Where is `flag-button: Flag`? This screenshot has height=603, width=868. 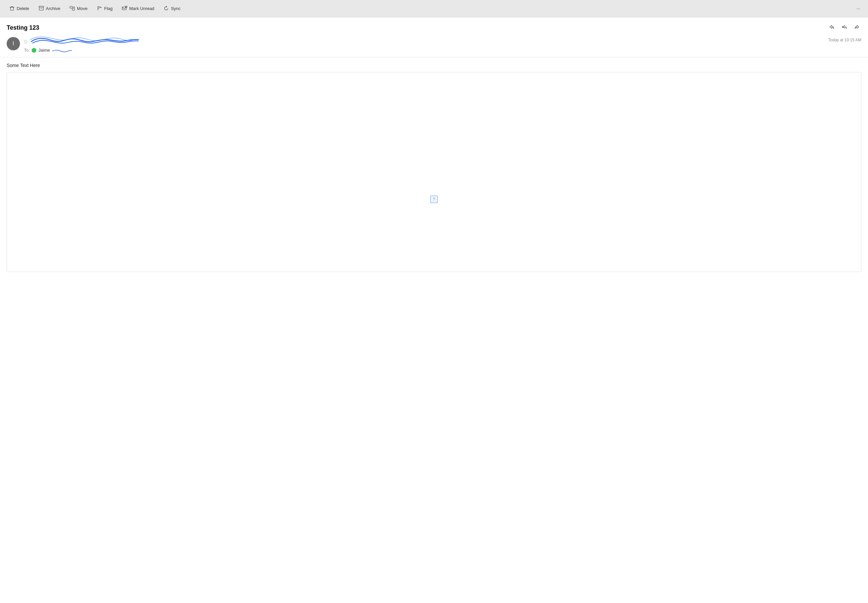
flag-button: Flag is located at coordinates (105, 9).